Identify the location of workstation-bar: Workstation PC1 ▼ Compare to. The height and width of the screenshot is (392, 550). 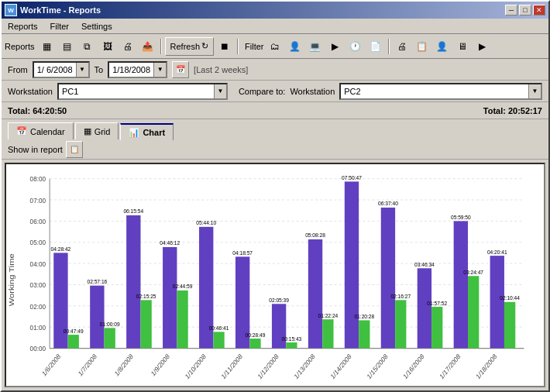
(275, 91).